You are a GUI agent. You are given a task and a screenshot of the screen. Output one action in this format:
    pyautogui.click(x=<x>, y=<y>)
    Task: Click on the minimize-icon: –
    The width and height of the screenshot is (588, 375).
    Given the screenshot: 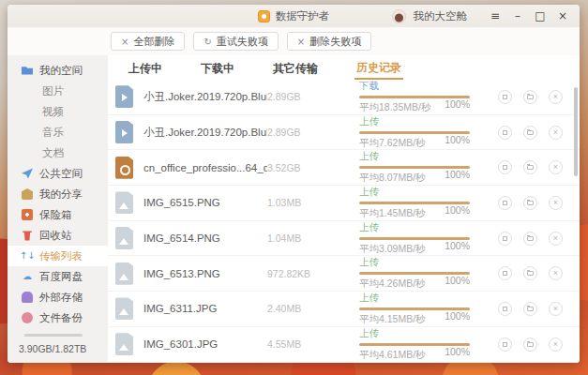 What is the action you would take?
    pyautogui.click(x=518, y=16)
    